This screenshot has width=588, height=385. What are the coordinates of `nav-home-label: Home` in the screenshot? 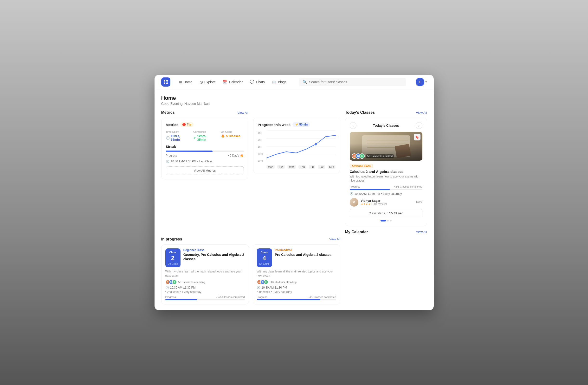 It's located at (188, 82).